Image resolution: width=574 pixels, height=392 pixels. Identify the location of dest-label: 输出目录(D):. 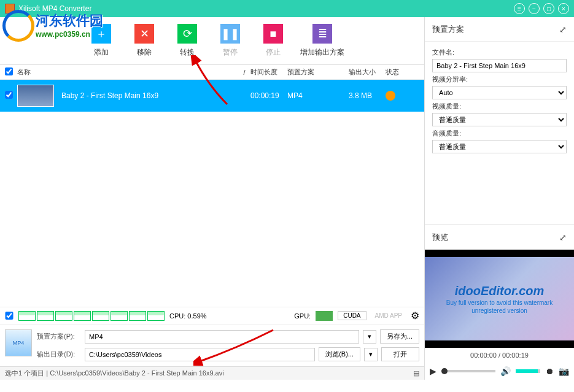
(59, 355).